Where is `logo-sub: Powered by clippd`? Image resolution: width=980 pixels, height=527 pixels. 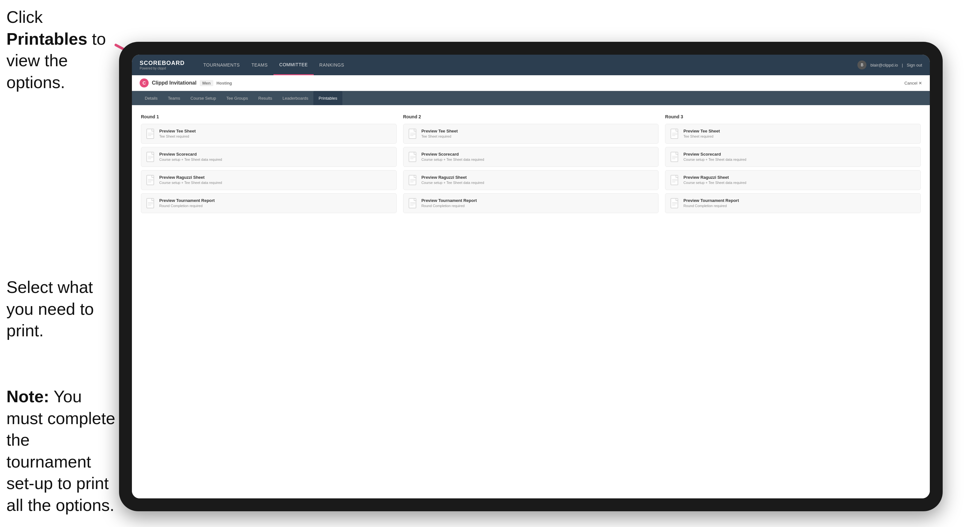
logo-sub: Powered by clippd is located at coordinates (162, 68).